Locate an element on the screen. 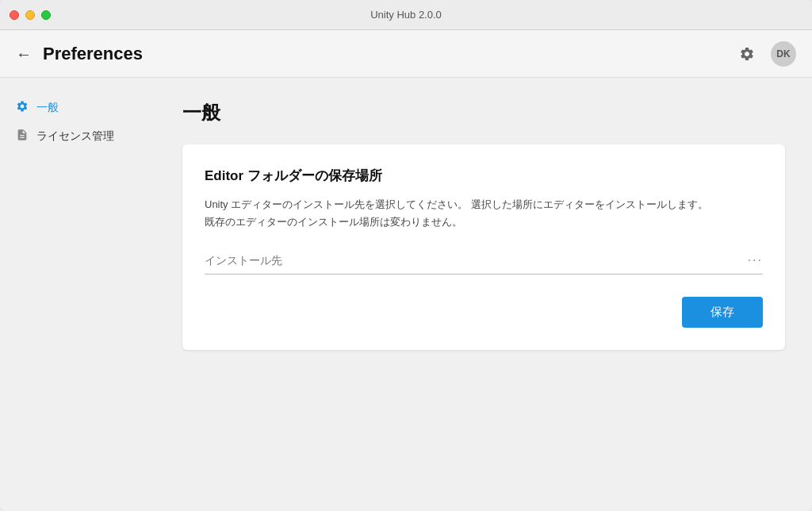 Image resolution: width=812 pixels, height=511 pixels. window-title: Unity Hub 2.0.0 is located at coordinates (406, 14).